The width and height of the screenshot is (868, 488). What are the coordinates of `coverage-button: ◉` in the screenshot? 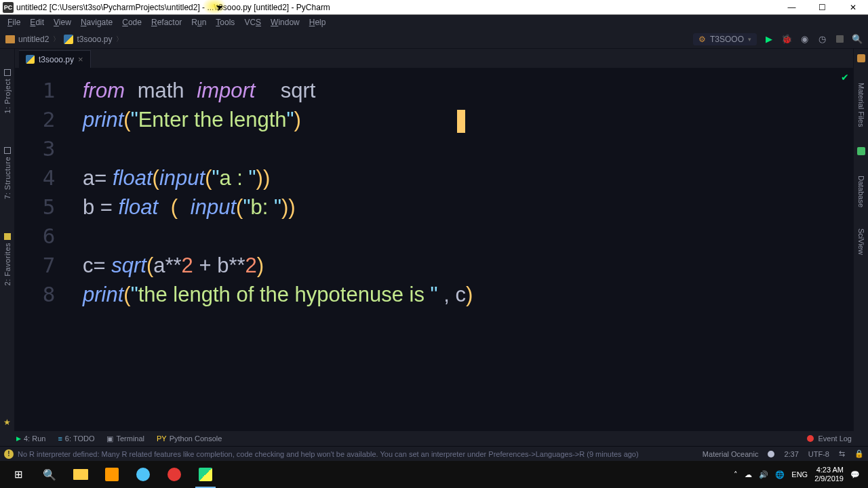 It's located at (804, 39).